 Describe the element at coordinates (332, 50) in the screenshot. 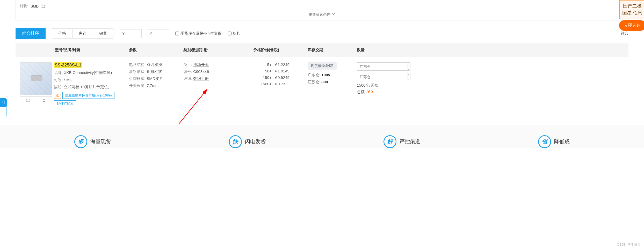

I see `th-stock: 库存交期` at that location.